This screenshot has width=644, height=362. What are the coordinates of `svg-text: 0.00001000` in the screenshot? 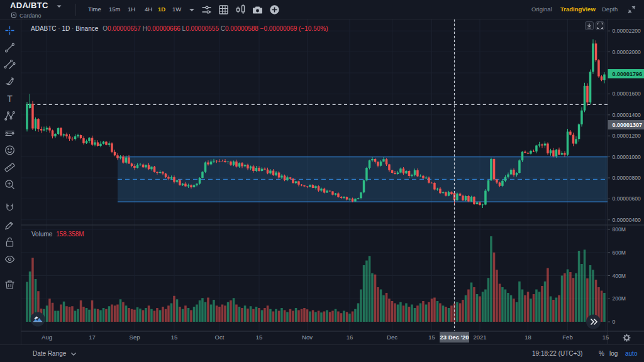 It's located at (627, 157).